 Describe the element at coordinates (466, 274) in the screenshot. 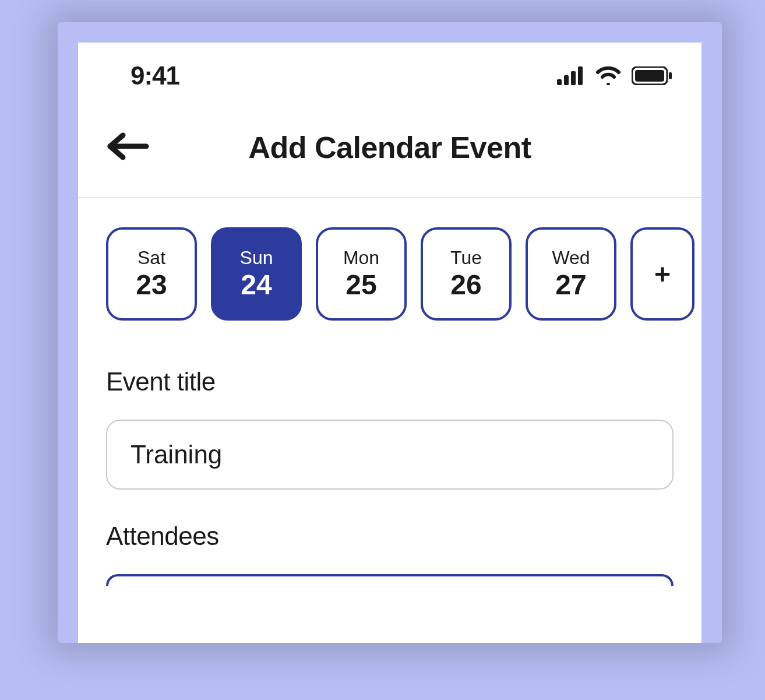

I see `date-card-tue-26: Tue 26` at that location.